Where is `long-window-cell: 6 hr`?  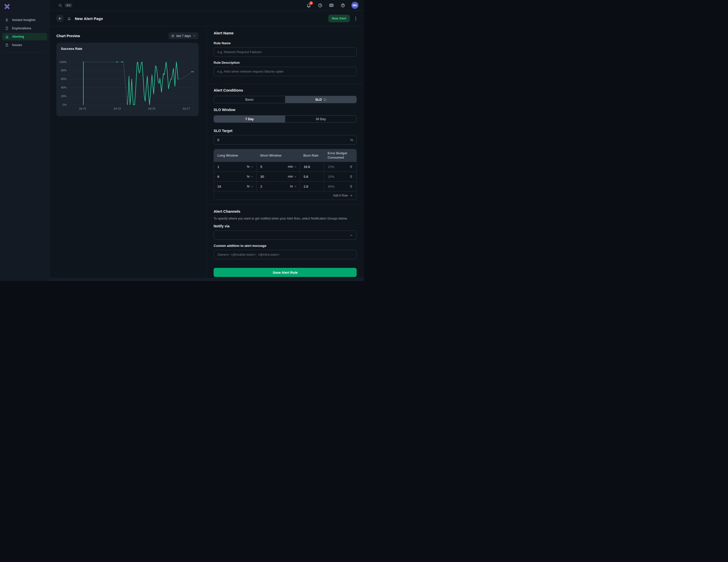 long-window-cell: 6 hr is located at coordinates (235, 177).